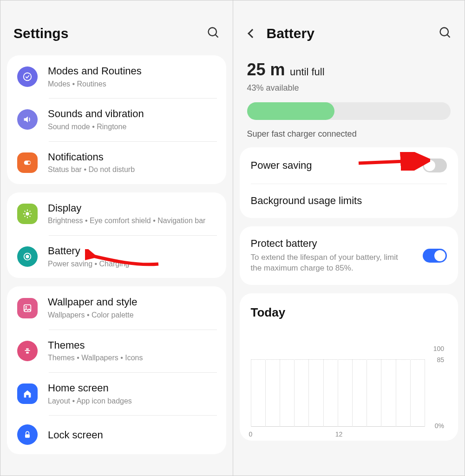 The image size is (465, 476). Describe the element at coordinates (349, 88) in the screenshot. I see `percent-available: 43% available` at that location.